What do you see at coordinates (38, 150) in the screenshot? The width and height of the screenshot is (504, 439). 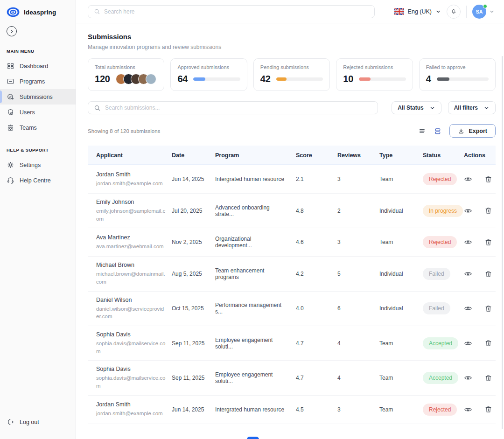 I see `nav-section-heading: HELP & SUPPORT` at bounding box center [38, 150].